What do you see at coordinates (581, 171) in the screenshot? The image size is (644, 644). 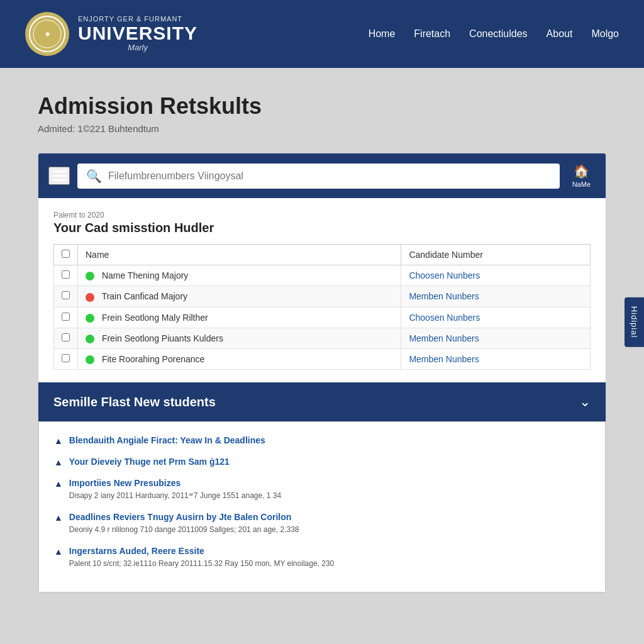 I see `name-btn-icon: 🏠` at bounding box center [581, 171].